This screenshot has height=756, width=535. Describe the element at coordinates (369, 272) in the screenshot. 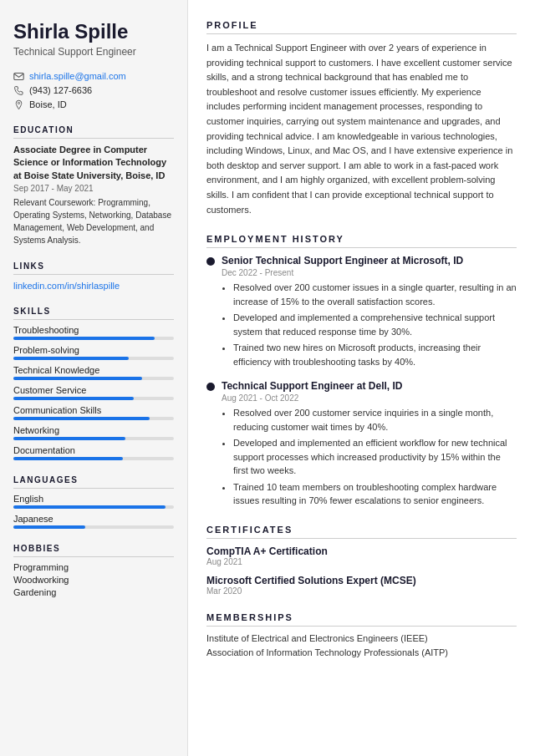

I see `job-dates: Dec 2022 - Present` at that location.